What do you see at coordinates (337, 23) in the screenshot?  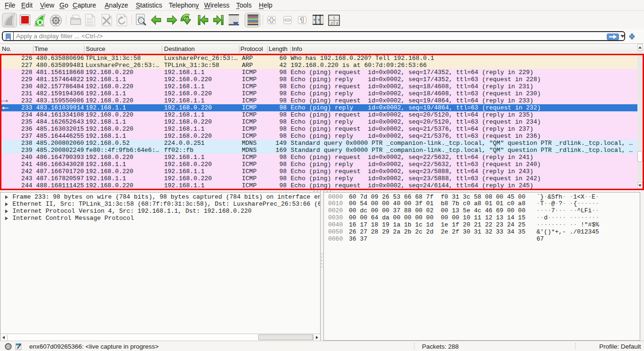 I see `svg-text: 3` at bounding box center [337, 23].